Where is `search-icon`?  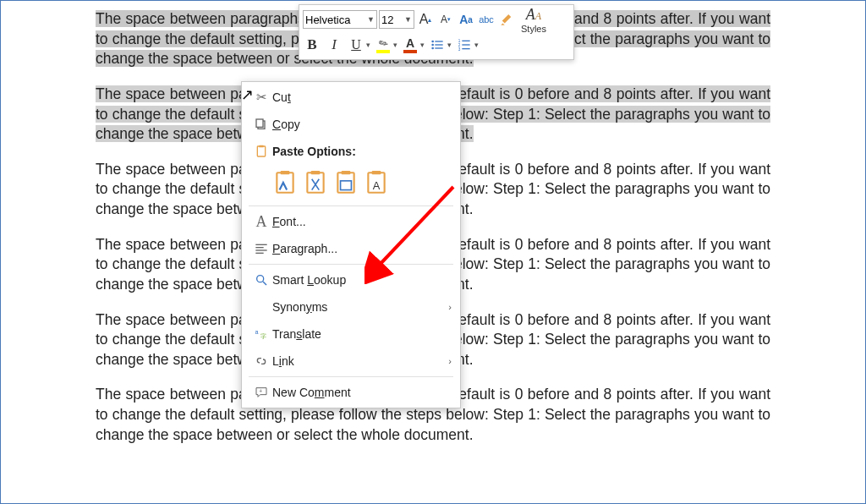 search-icon is located at coordinates (261, 280).